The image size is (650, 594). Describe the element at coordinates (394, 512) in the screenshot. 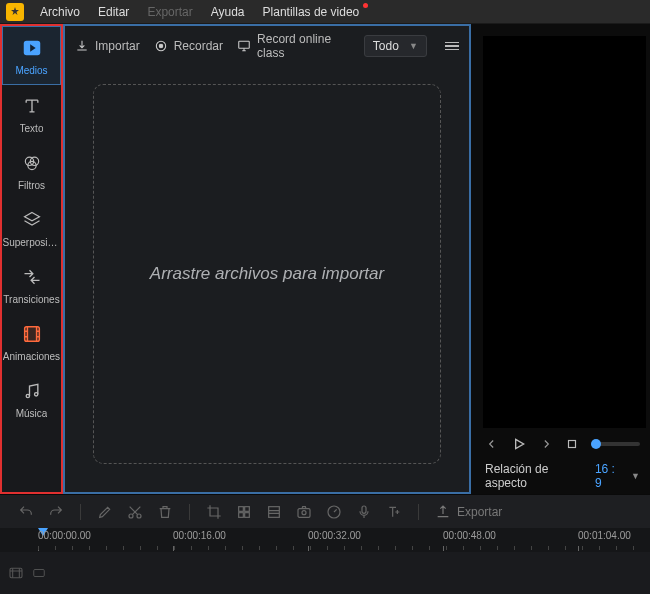

I see `text-to-speech-button` at that location.